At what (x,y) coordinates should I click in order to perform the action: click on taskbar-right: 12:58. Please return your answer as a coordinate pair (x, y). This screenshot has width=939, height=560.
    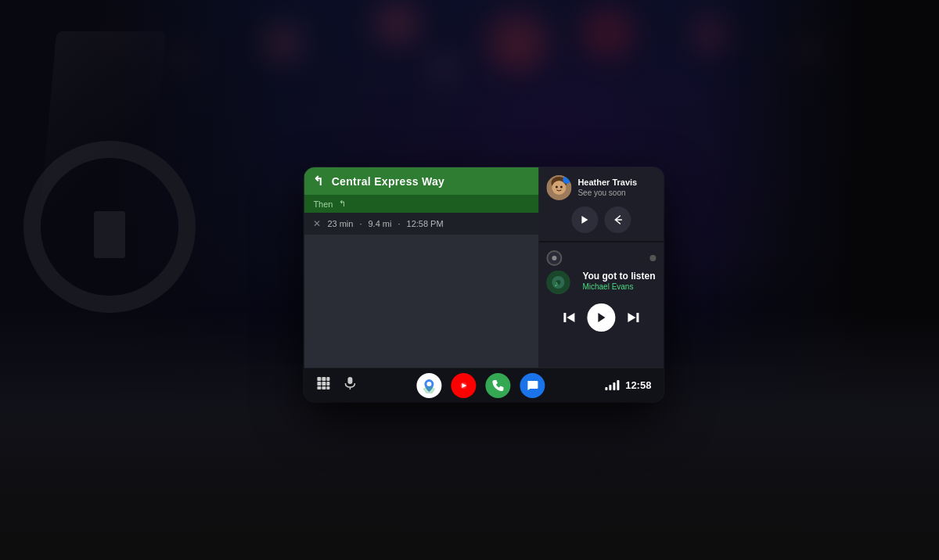
    Looking at the image, I should click on (628, 385).